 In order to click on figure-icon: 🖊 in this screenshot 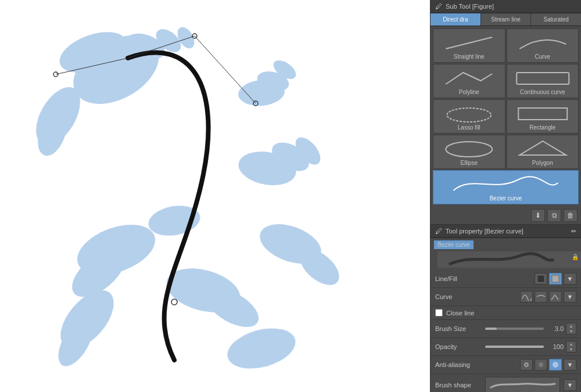, I will do `click(439, 6)`.